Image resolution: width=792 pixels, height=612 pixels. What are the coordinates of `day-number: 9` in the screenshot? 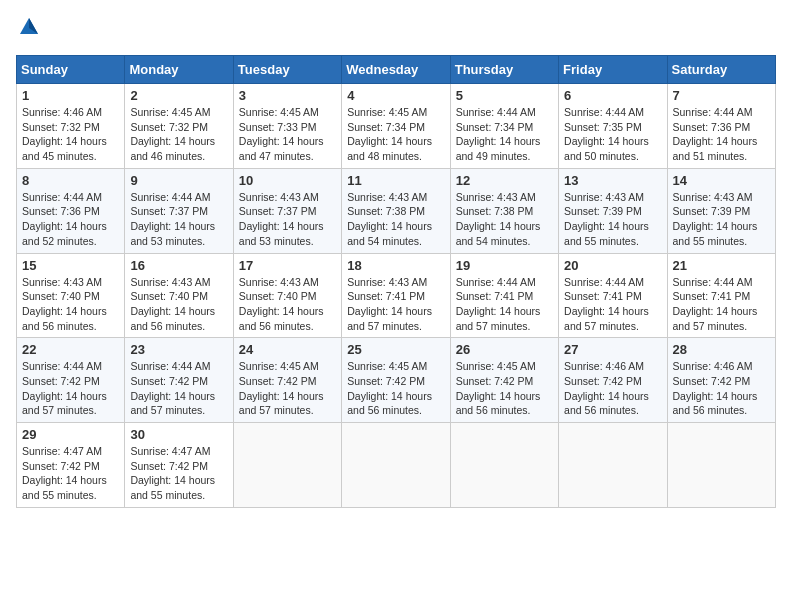 It's located at (178, 180).